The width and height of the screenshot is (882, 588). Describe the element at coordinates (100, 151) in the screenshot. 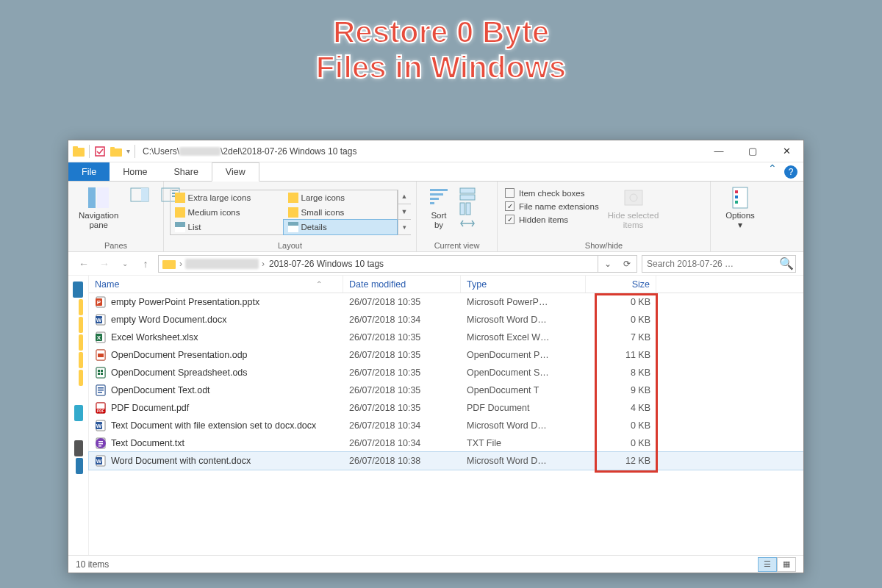

I see `qat-properties-icon` at that location.